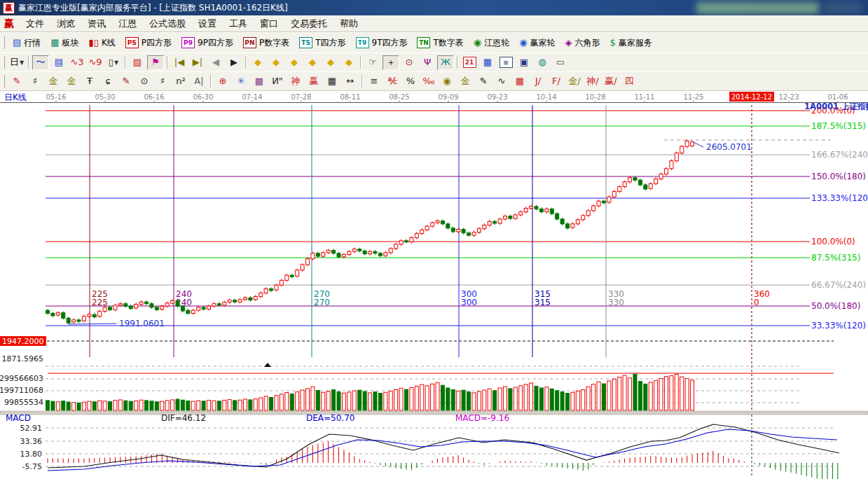  I want to click on chart-3-button: ∿3, so click(77, 63).